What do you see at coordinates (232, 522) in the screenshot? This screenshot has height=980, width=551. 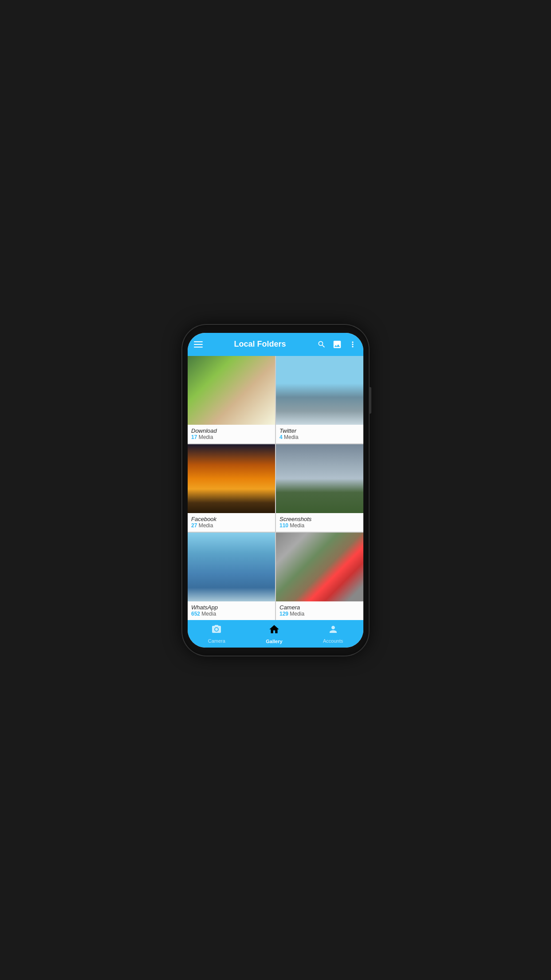 I see `folder-info: Facebook27 Media` at bounding box center [232, 522].